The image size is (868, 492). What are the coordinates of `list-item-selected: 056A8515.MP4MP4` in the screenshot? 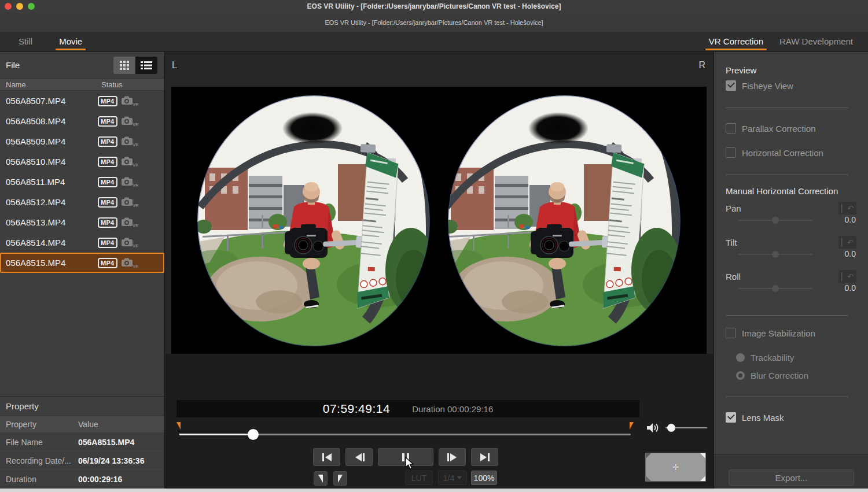 It's located at (82, 262).